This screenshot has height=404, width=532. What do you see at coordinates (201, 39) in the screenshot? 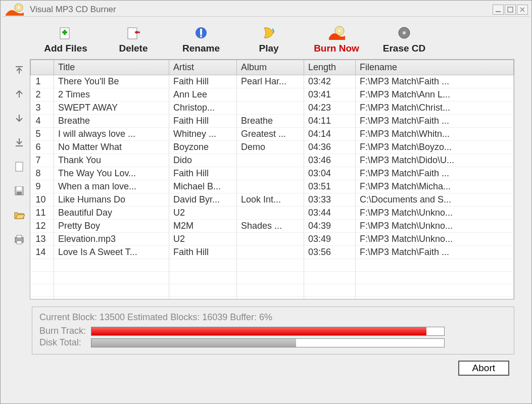
I see `rename-button: Rename` at bounding box center [201, 39].